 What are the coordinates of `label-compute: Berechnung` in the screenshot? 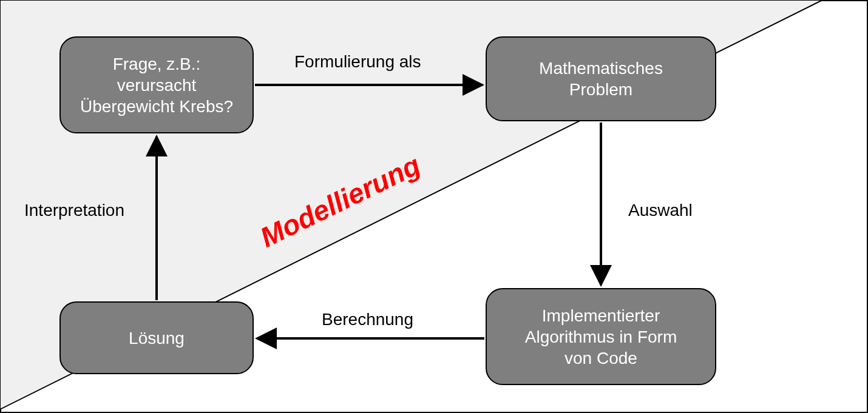 It's located at (368, 320).